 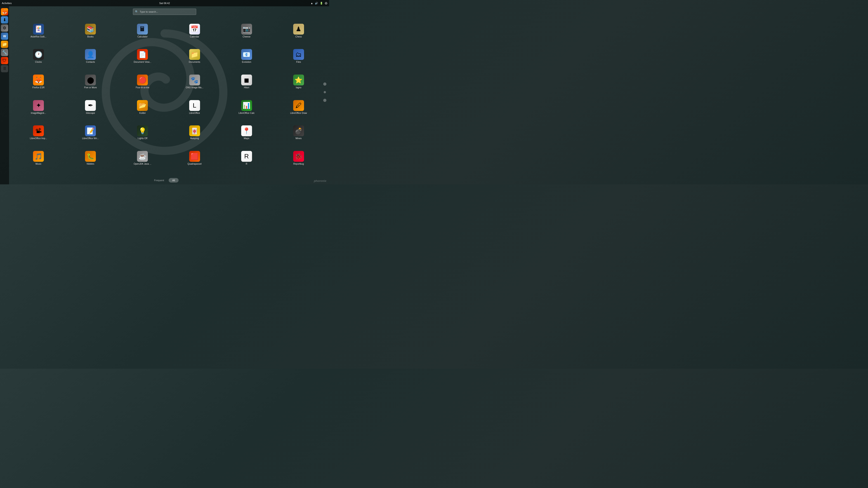 What do you see at coordinates (299, 55) in the screenshot?
I see `app-icon-11: 🗂` at bounding box center [299, 55].